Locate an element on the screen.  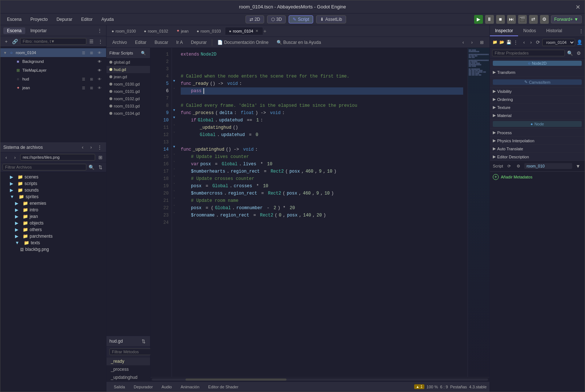
fs-item-sounds: ▶ 📁 sounds is located at coordinates (53, 190).